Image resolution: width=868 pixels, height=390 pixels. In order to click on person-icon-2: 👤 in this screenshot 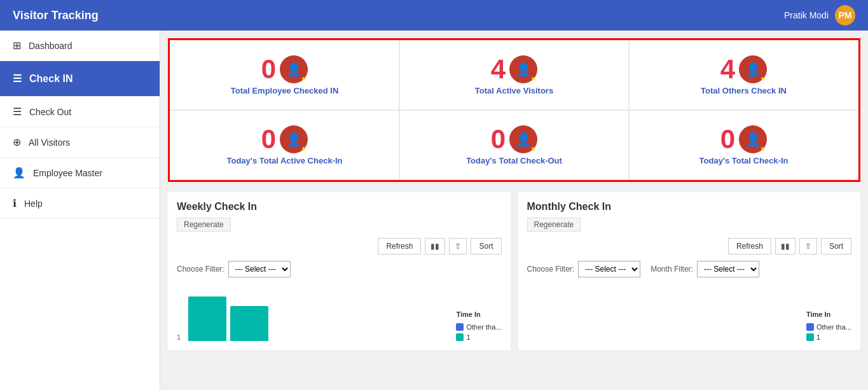, I will do `click(524, 69)`.